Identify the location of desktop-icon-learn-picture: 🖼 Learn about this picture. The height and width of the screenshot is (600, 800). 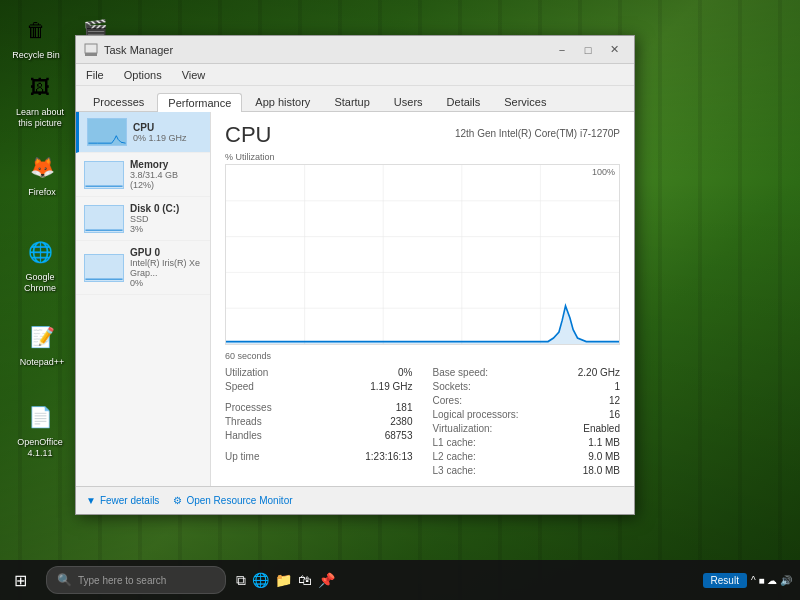
(40, 99).